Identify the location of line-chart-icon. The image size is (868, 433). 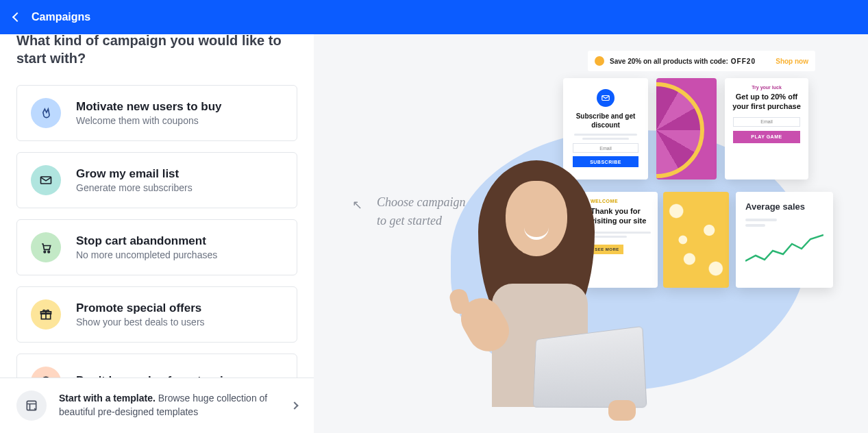
(784, 251).